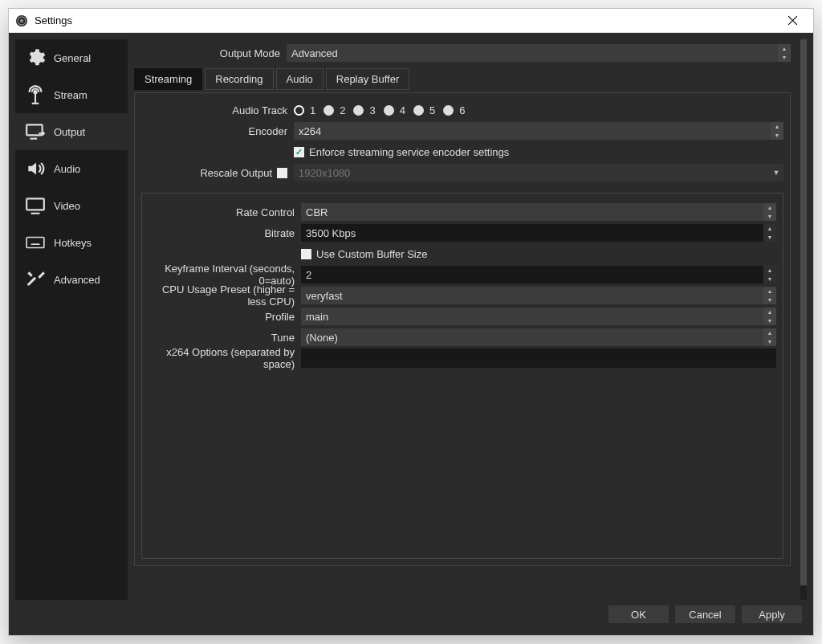  I want to click on tab-recording: Recording, so click(239, 79).